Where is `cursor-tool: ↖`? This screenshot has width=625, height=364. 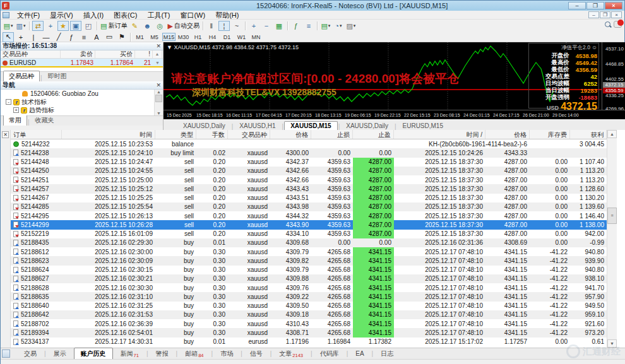
cursor-tool: ↖ is located at coordinates (8, 37).